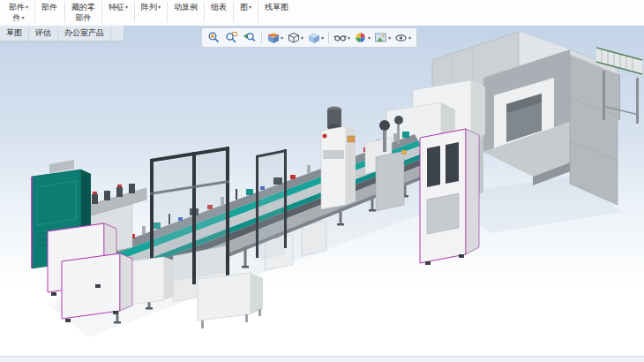 The height and width of the screenshot is (362, 644). Describe the element at coordinates (293, 37) in the screenshot. I see `view-orientation-icon` at that location.